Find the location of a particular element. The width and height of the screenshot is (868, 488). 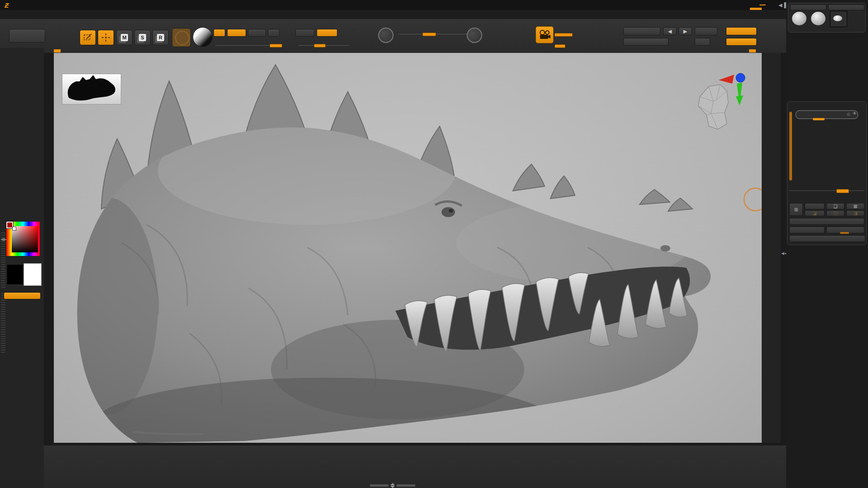

layer-merge-icon: ◫ is located at coordinates (835, 213).